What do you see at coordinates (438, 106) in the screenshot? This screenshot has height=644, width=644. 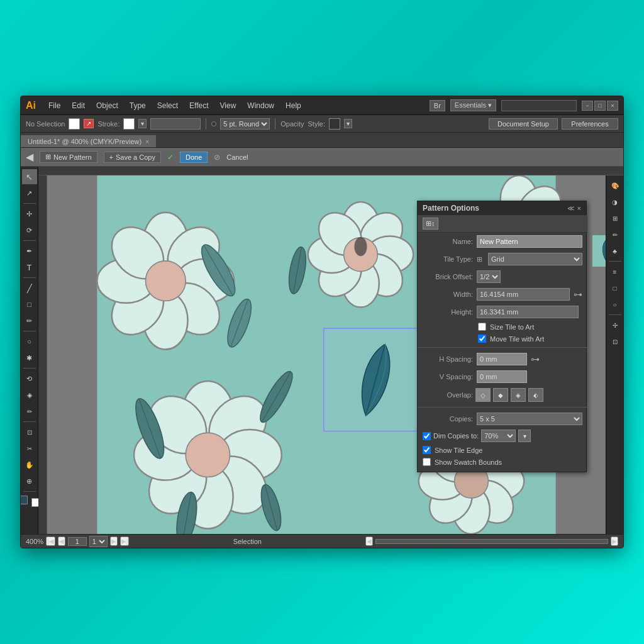 I see `bridge-button: Br` at bounding box center [438, 106].